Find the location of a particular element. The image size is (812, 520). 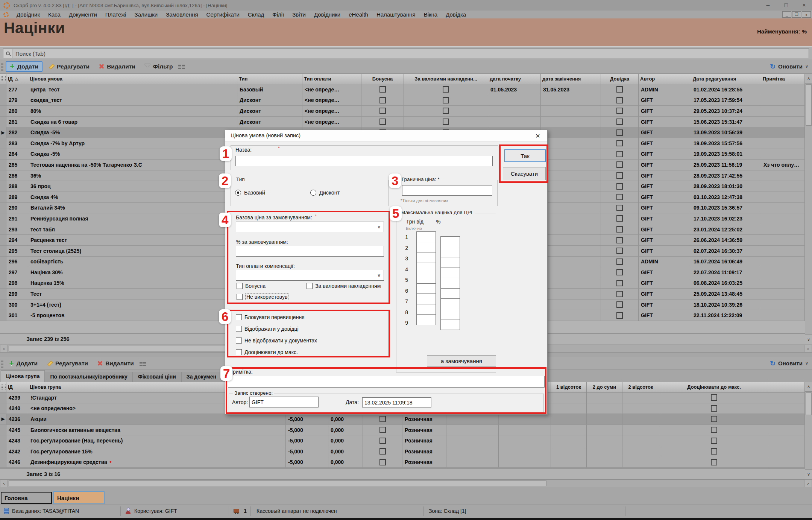

table-row: 277цитра_тестБазовый<не опреде…01.05.202… is located at coordinates (402, 90).